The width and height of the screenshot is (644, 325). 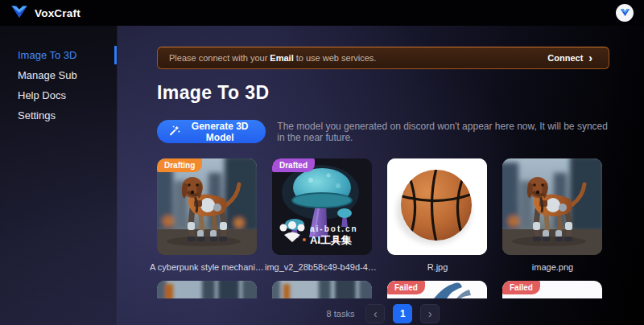 What do you see at coordinates (322, 267) in the screenshot?
I see `card-caption: img_v2_28b58c49-b49d-4e59...` at bounding box center [322, 267].